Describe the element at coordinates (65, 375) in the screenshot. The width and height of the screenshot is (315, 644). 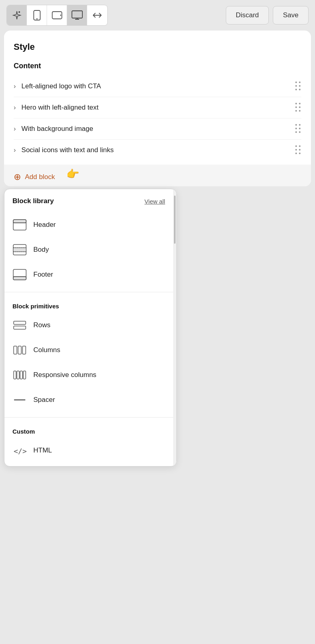
I see `library-item-responsive-columns-label: Responsive columns` at that location.